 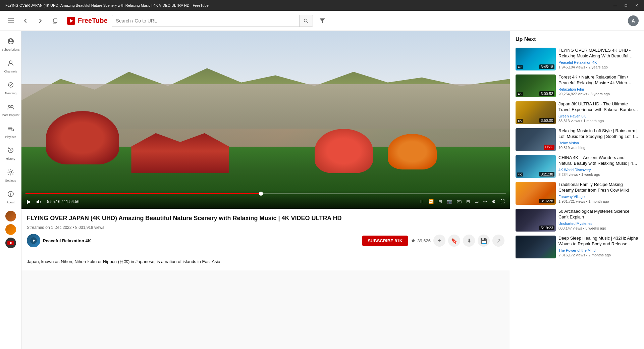 What do you see at coordinates (454, 241) in the screenshot?
I see `bookmark-button: 🔖` at bounding box center [454, 241].